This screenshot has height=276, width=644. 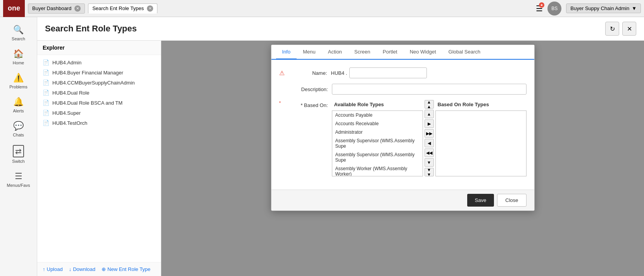 What do you see at coordinates (603, 9) in the screenshot?
I see `user-dropdown: Buyer Suppy Chain Admin ▼` at bounding box center [603, 9].